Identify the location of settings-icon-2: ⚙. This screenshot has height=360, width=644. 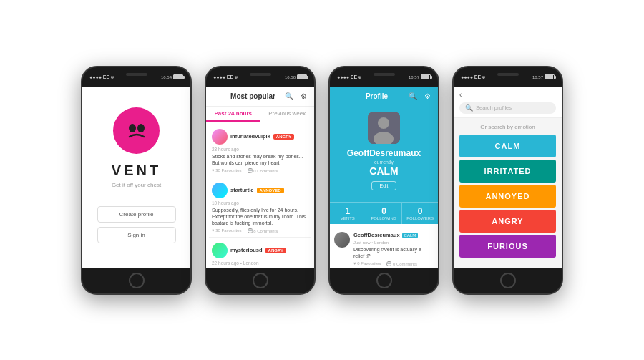
(303, 97).